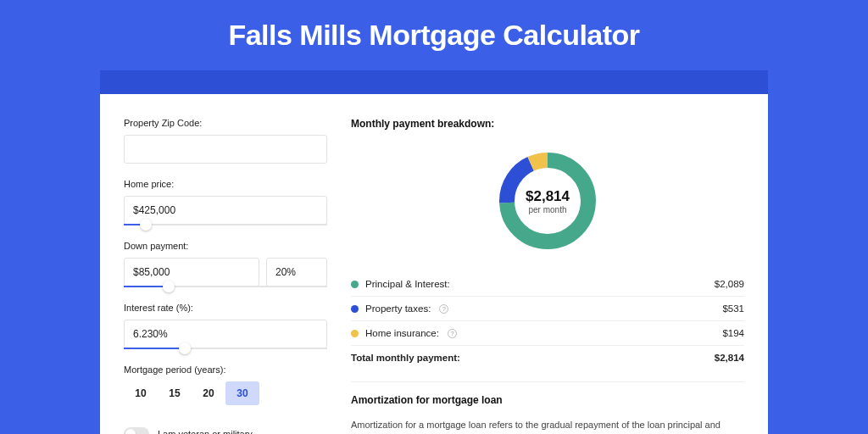  I want to click on interest-rate-slider, so click(225, 348).